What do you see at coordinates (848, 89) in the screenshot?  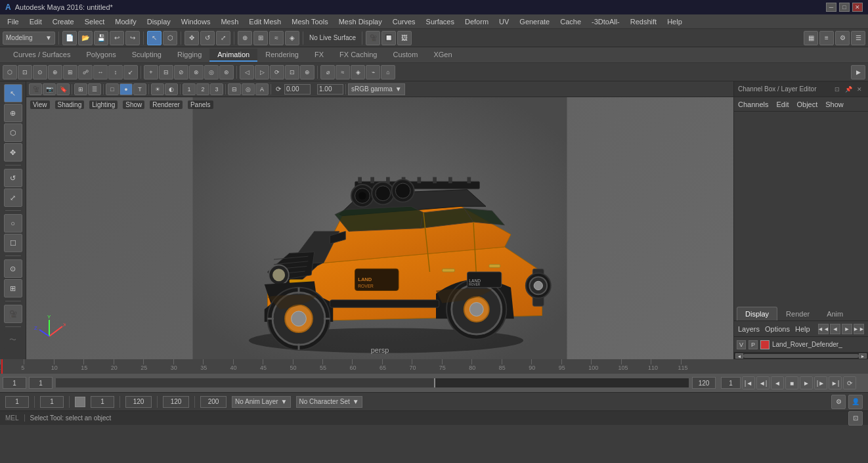 I see `cb-pin-icon: 📌` at bounding box center [848, 89].